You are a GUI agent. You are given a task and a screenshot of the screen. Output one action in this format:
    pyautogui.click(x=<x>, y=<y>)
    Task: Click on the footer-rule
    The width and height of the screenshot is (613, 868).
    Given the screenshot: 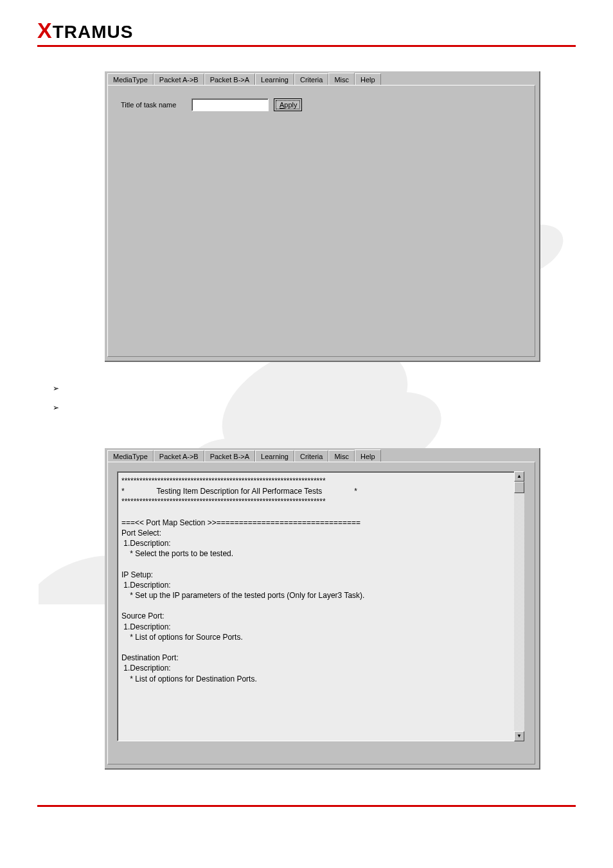 What is the action you would take?
    pyautogui.click(x=306, y=806)
    